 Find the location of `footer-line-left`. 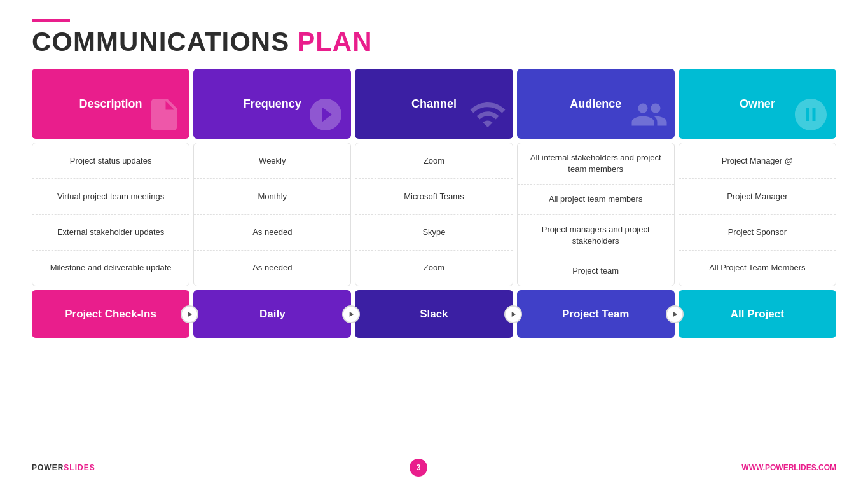

footer-line-left is located at coordinates (250, 468).